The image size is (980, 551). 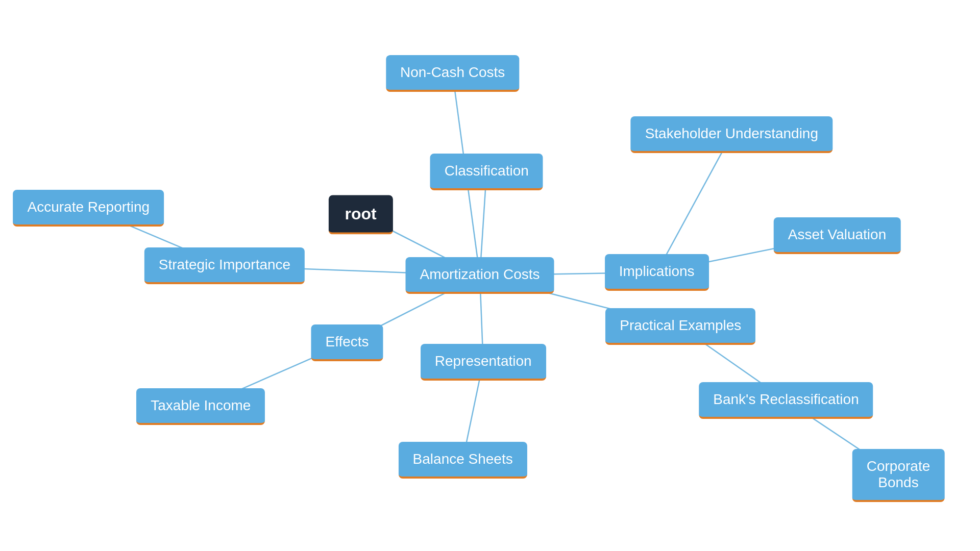 I want to click on node-accurateReporting: Accurate Reporting, so click(x=88, y=208).